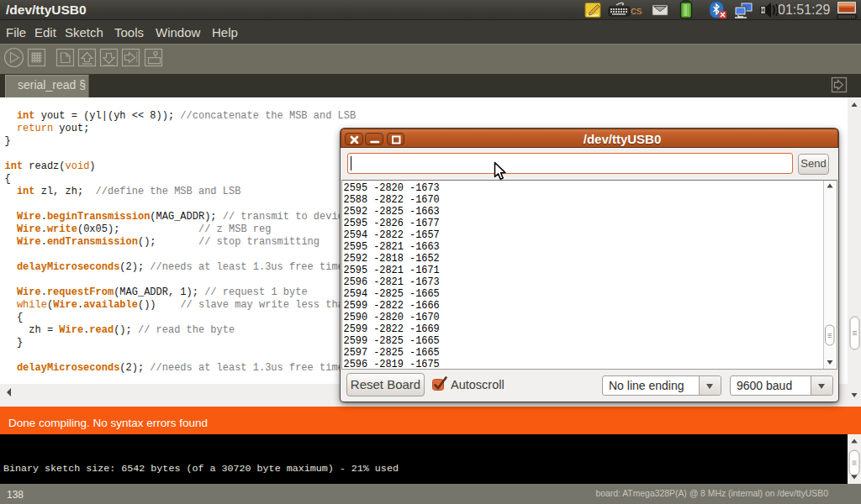 This screenshot has width=861, height=504. I want to click on svg-text: cs, so click(637, 10).